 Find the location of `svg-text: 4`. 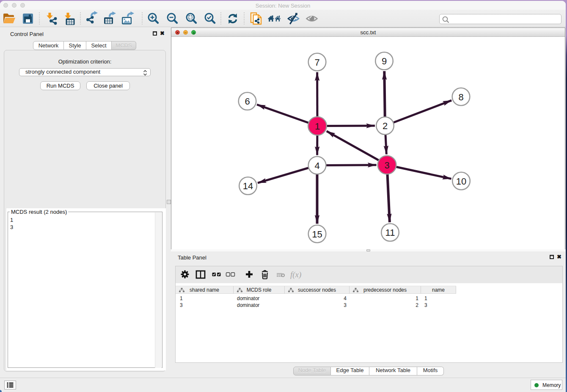

svg-text: 4 is located at coordinates (317, 166).